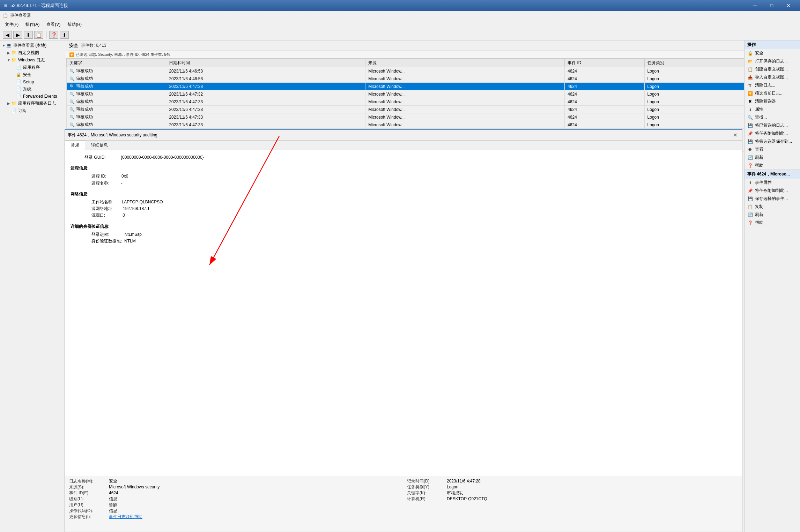 The width and height of the screenshot is (800, 532). I want to click on properties-toolbar-button: ℹ, so click(64, 35).